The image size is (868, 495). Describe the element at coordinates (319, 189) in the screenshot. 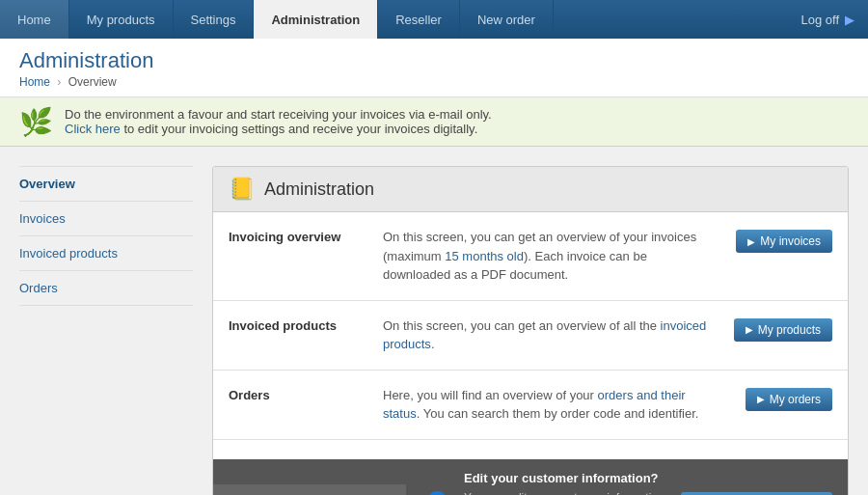

I see `content-title: Administration` at that location.